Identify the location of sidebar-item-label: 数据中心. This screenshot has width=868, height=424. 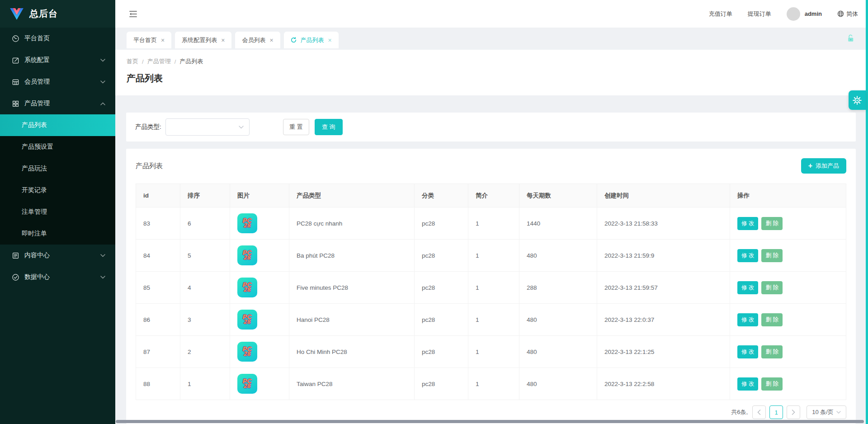
(62, 277).